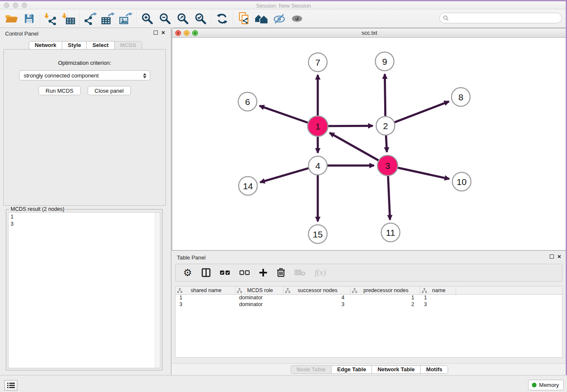  What do you see at coordinates (108, 19) in the screenshot?
I see `export-table-button` at bounding box center [108, 19].